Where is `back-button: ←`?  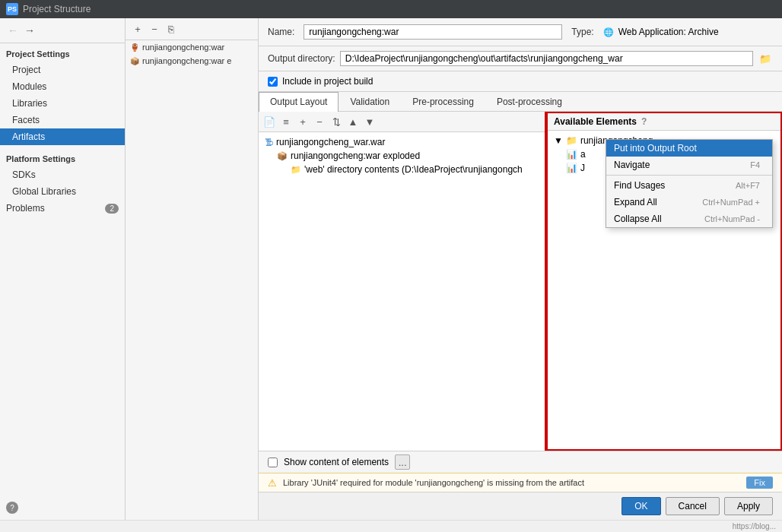 back-button: ← is located at coordinates (13, 30).